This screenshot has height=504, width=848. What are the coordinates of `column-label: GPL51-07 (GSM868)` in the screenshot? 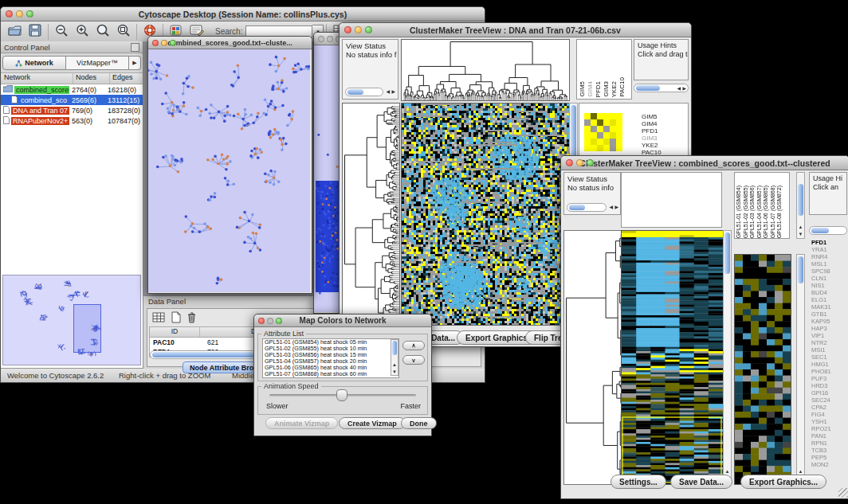 It's located at (773, 212).